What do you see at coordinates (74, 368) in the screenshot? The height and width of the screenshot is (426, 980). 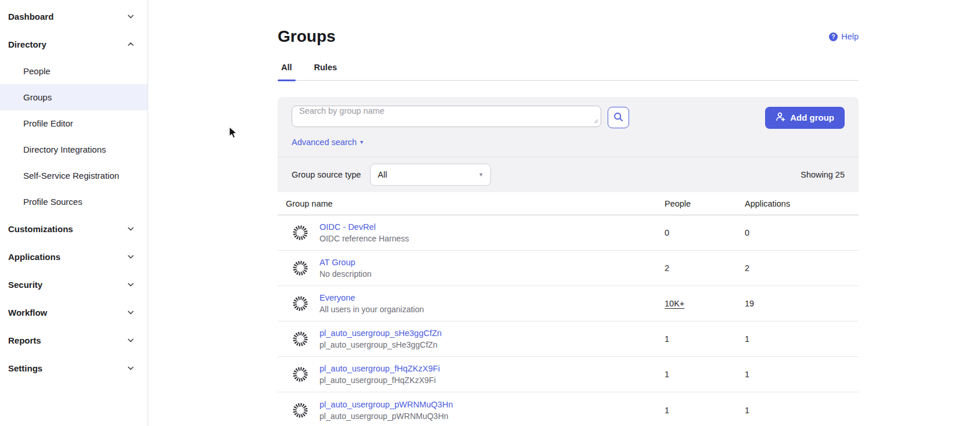 I see `sidebar-item-settings: Settings` at bounding box center [74, 368].